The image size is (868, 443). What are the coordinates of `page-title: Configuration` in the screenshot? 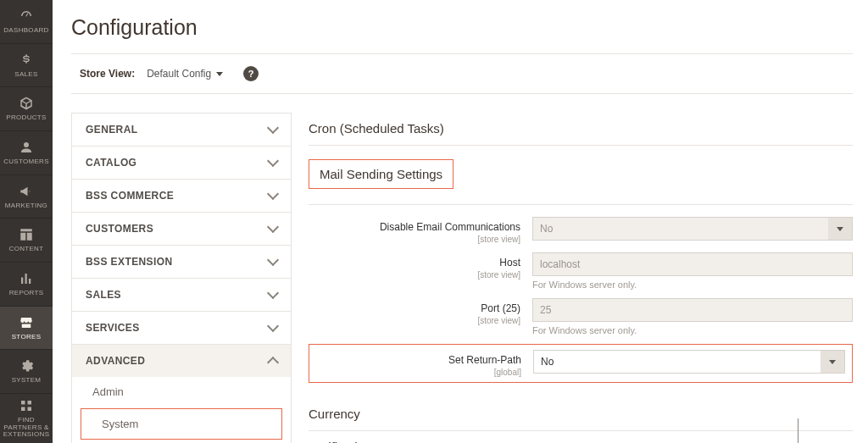 It's located at (462, 27).